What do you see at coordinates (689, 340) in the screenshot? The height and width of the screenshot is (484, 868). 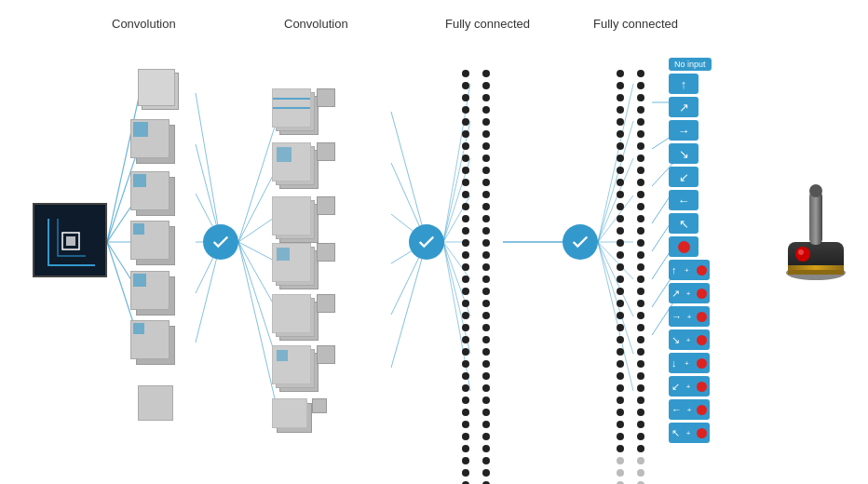 I see `action-btn-downright-fire: ↘+` at bounding box center [689, 340].